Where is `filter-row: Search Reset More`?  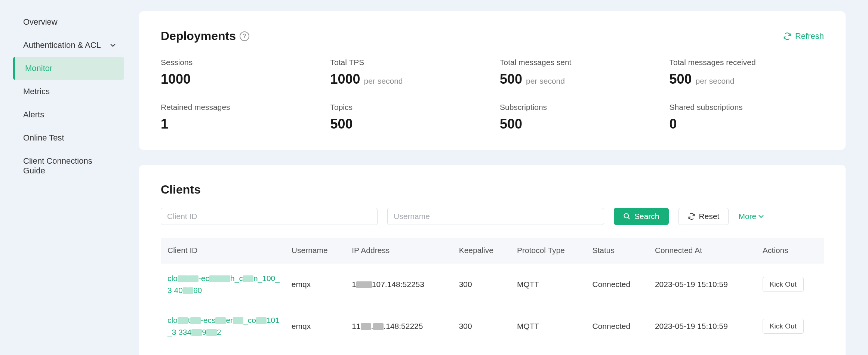
filter-row: Search Reset More is located at coordinates (492, 216).